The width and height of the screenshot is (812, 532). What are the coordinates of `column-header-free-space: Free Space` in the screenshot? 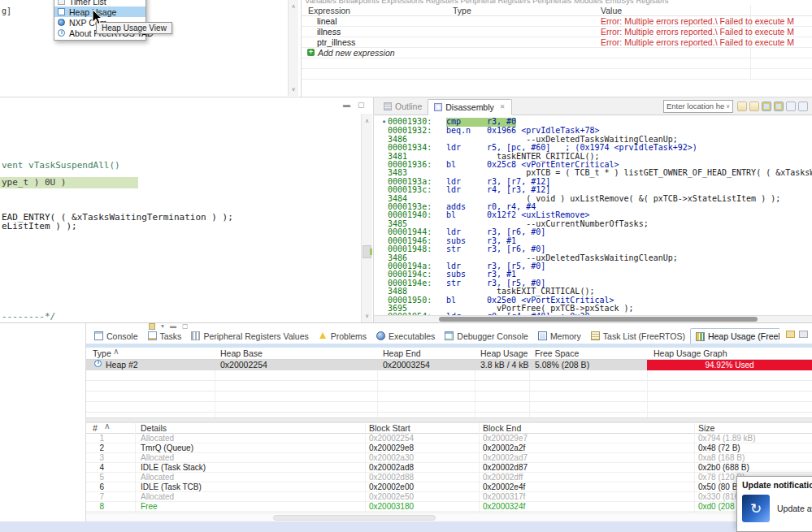 It's located at (557, 353).